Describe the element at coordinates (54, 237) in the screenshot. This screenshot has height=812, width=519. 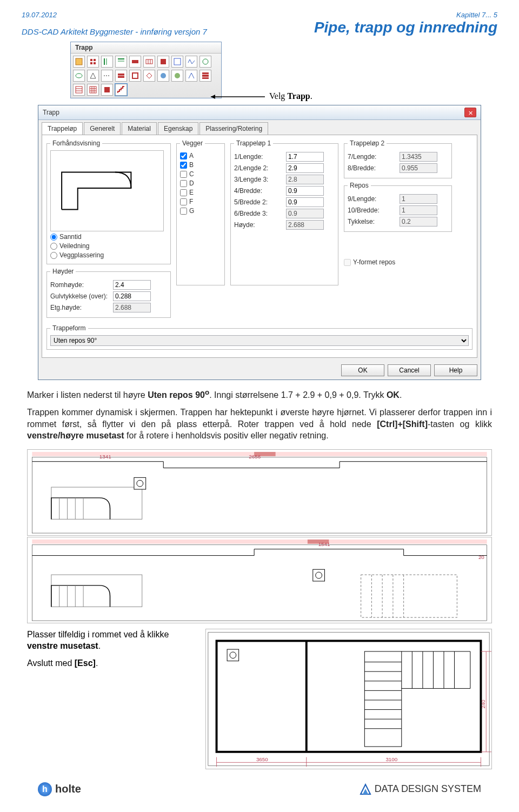
I see `mode-sanntid-radio` at that location.